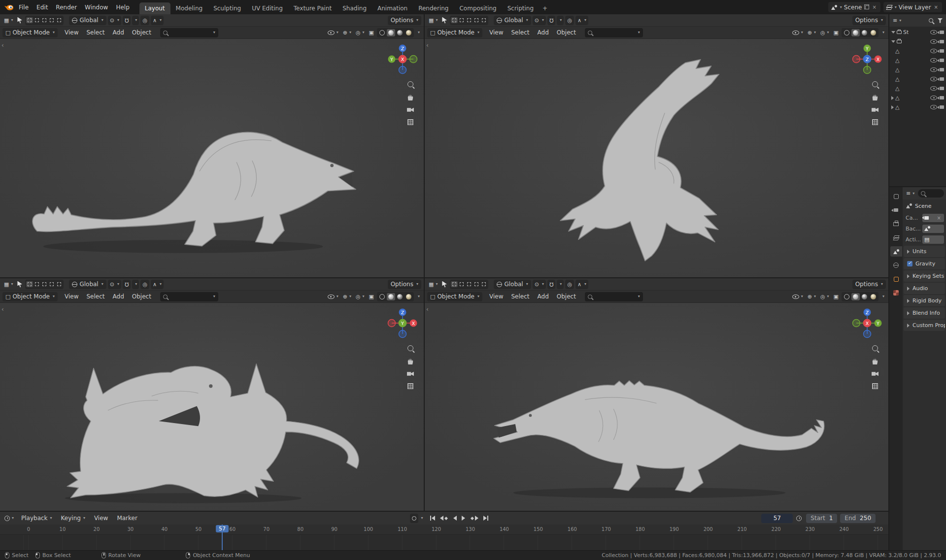 Image resolution: width=946 pixels, height=560 pixels. Describe the element at coordinates (157, 285) in the screenshot. I see `proportional-falloff-dropdown: ∧ ▾` at that location.